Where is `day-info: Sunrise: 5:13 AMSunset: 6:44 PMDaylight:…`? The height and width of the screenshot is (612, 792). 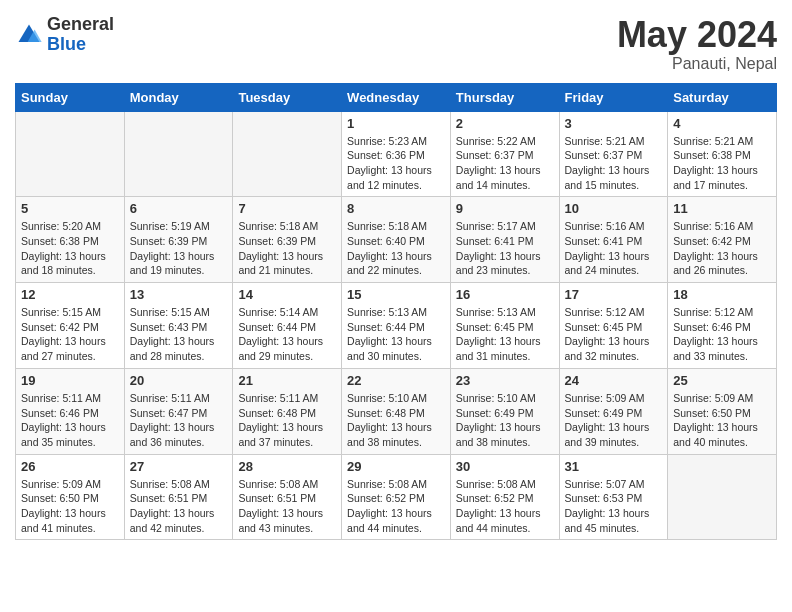
day-info: Sunrise: 5:13 AMSunset: 6:44 PMDaylight:… is located at coordinates (396, 334).